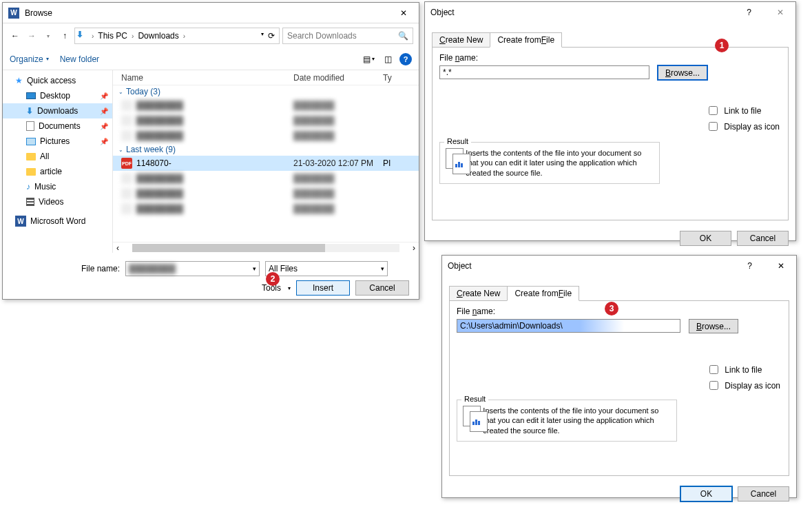  I want to click on crumb-this-pc: This PC, so click(113, 36).